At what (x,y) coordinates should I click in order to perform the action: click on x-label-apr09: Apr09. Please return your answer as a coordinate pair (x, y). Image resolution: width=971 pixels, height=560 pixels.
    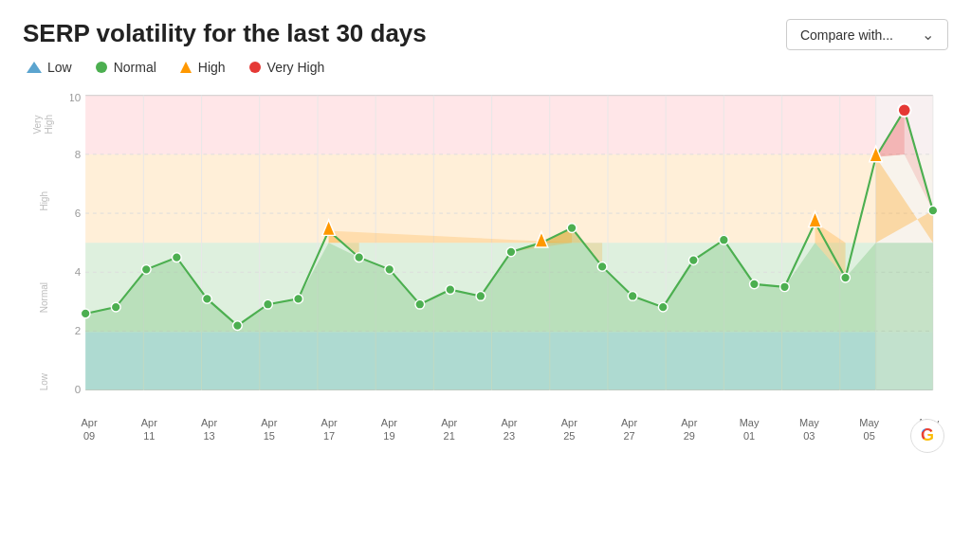
    Looking at the image, I should click on (89, 430).